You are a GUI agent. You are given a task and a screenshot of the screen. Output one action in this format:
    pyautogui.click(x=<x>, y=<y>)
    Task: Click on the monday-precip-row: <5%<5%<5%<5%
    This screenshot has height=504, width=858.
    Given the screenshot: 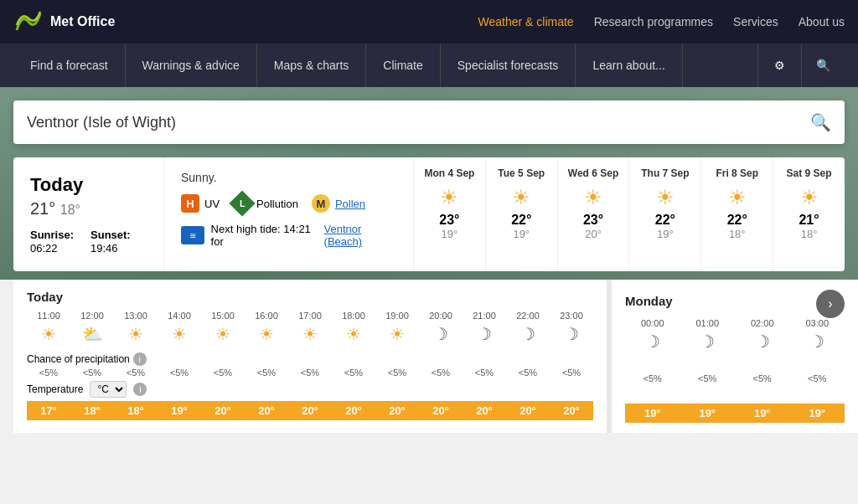 What is the action you would take?
    pyautogui.click(x=735, y=378)
    